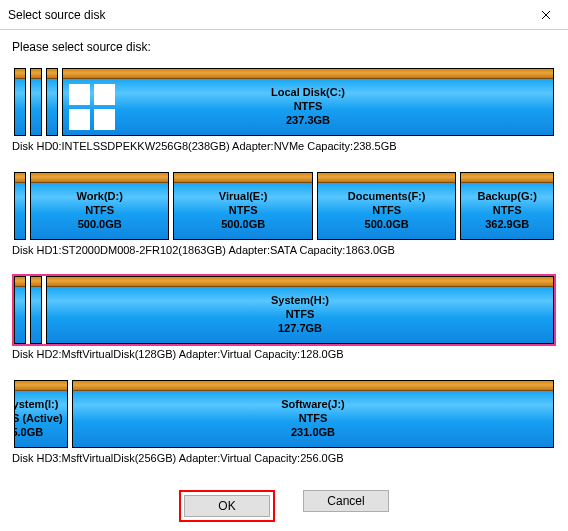 This screenshot has height=531, width=568. I want to click on window-title: Select source disk, so click(56, 15).